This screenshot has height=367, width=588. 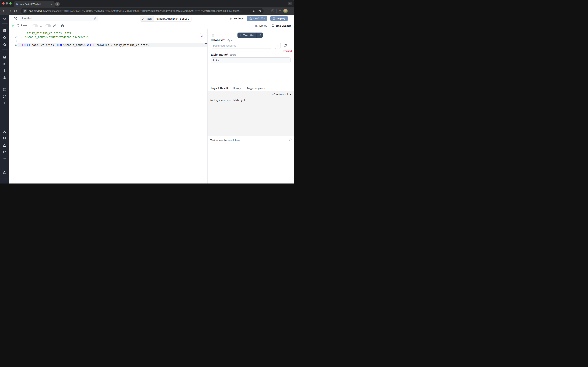 I want to click on field-label-database: database*object, so click(x=222, y=40).